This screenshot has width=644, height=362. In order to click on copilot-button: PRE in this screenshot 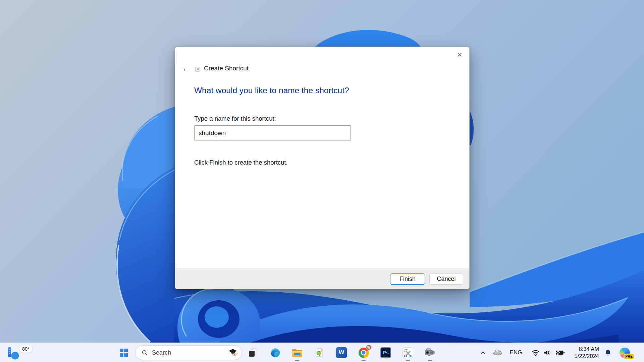, I will do `click(625, 353)`.